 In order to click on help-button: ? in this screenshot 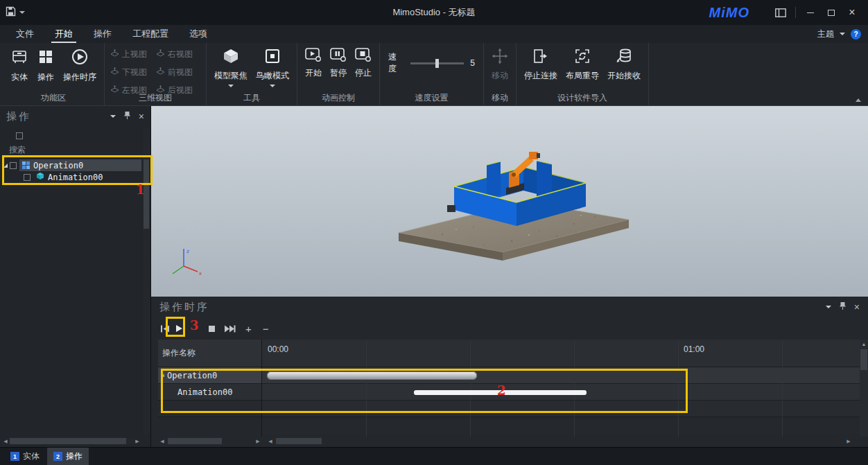, I will do `click(856, 35)`.